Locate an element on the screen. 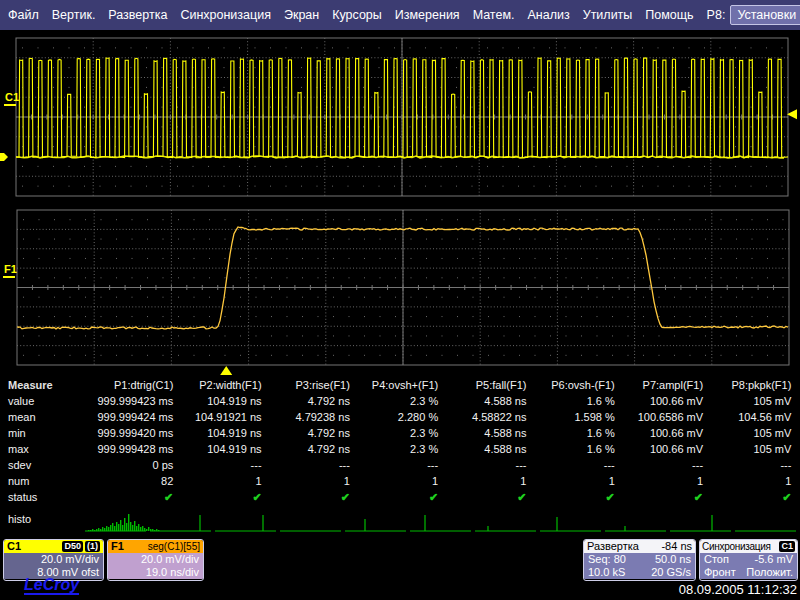 The height and width of the screenshot is (600, 800). measure-cell-p7-num: 1 is located at coordinates (661, 481).